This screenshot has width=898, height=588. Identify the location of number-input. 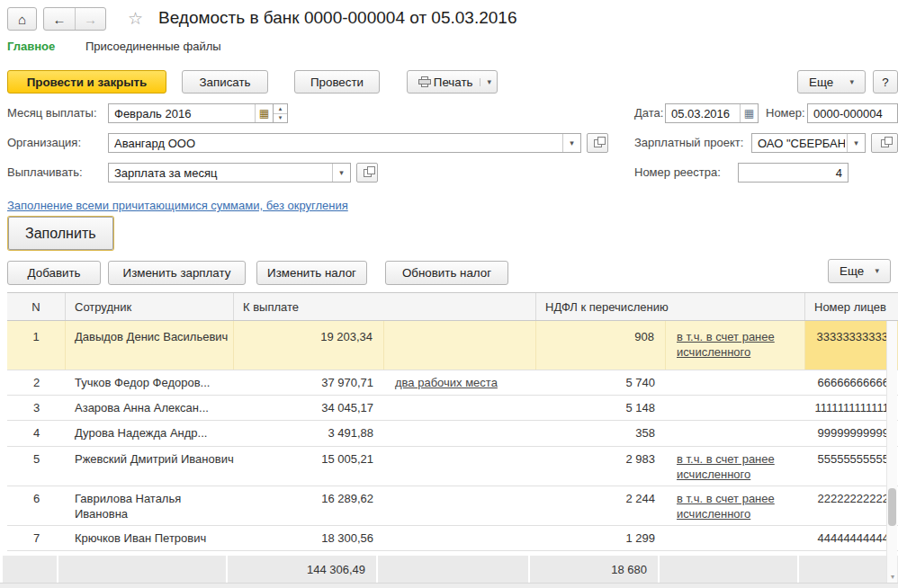
(853, 113).